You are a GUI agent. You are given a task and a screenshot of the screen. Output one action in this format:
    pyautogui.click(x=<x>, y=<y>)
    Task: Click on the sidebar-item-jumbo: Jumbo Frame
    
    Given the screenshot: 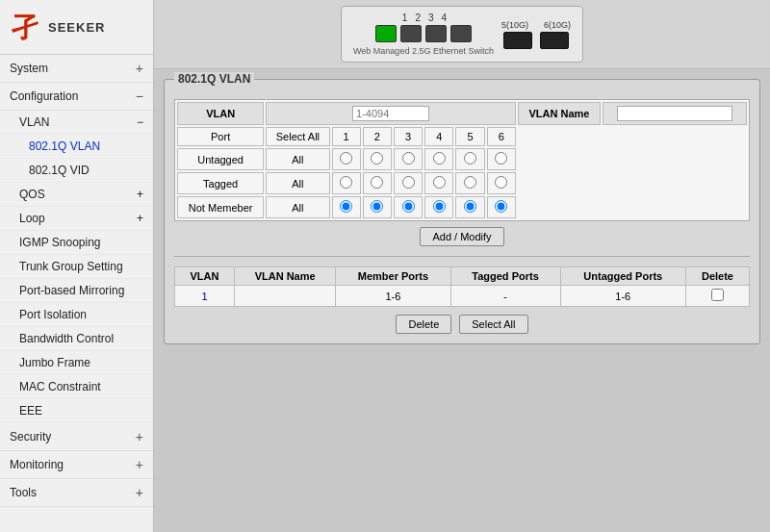 What is the action you would take?
    pyautogui.click(x=77, y=364)
    